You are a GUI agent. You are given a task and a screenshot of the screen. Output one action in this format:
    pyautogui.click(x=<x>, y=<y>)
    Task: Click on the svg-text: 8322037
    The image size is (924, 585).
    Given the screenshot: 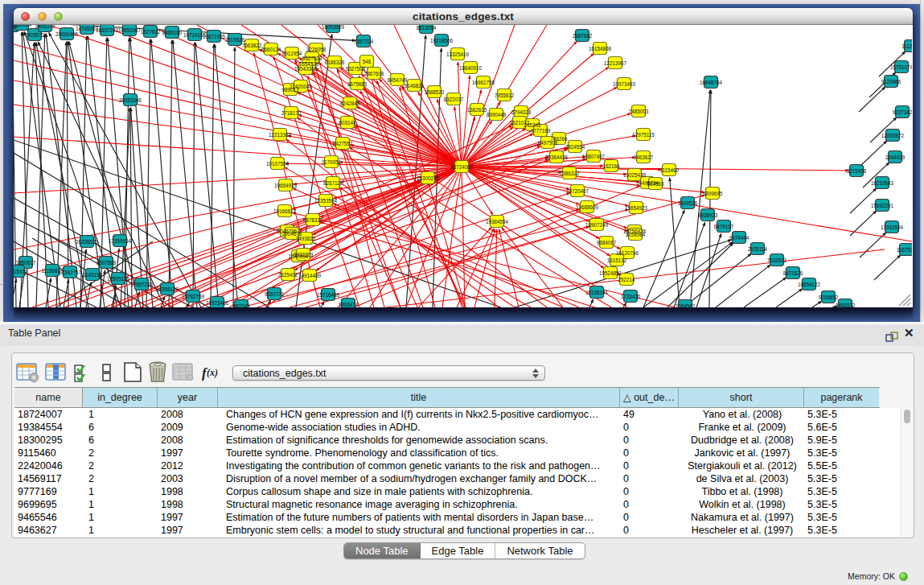 What is the action you would take?
    pyautogui.click(x=454, y=100)
    